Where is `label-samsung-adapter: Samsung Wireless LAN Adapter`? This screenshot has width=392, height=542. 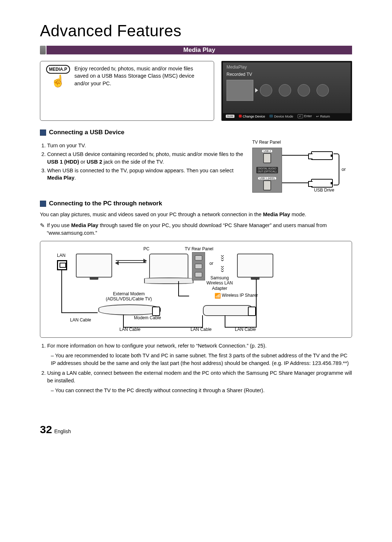
label-samsung-adapter: Samsung Wireless LAN Adapter is located at coordinates (220, 283).